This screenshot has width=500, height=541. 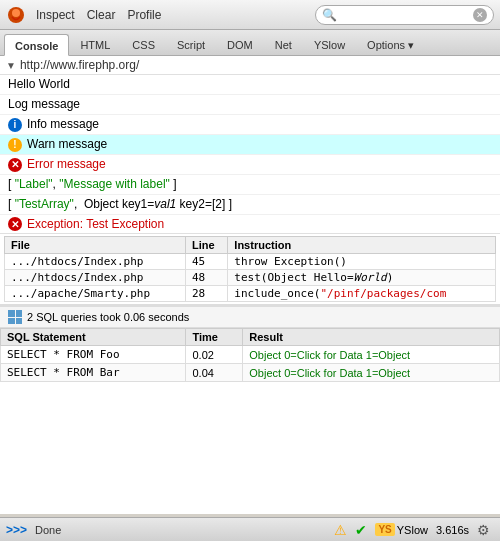 What do you see at coordinates (390, 44) in the screenshot?
I see `tab-options: Options ▾` at bounding box center [390, 44].